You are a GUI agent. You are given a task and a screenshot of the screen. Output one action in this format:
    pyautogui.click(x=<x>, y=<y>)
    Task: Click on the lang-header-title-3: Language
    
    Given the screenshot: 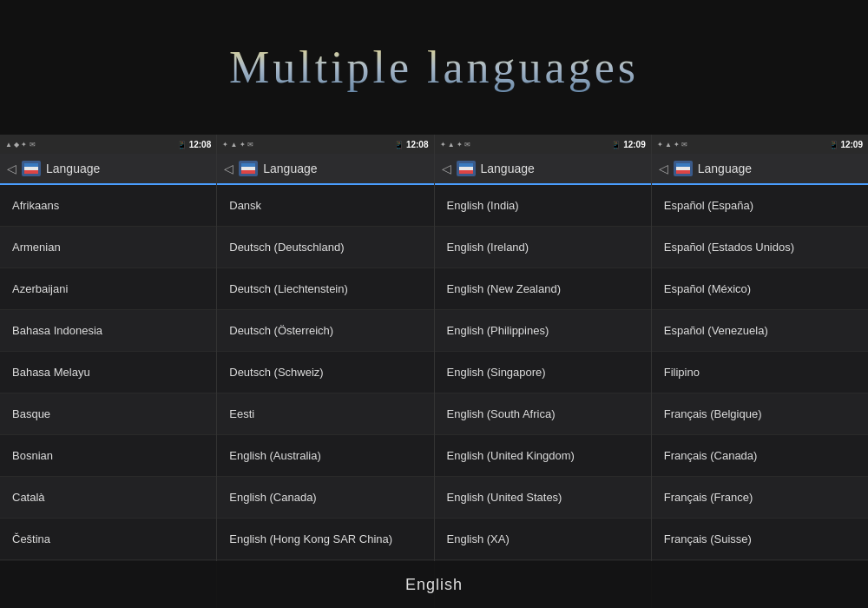 What is the action you would take?
    pyautogui.click(x=508, y=169)
    